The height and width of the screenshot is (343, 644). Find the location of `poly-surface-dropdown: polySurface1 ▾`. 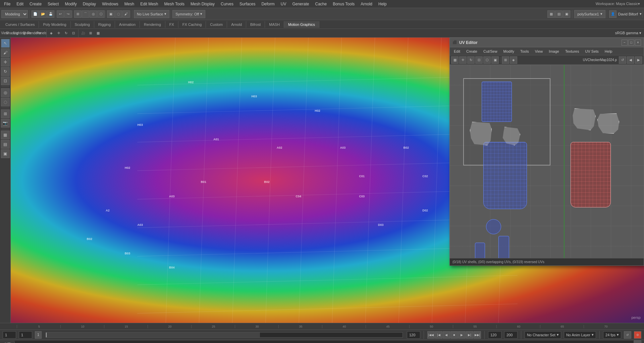

poly-surface-dropdown: polySurface1 ▾ is located at coordinates (590, 14).